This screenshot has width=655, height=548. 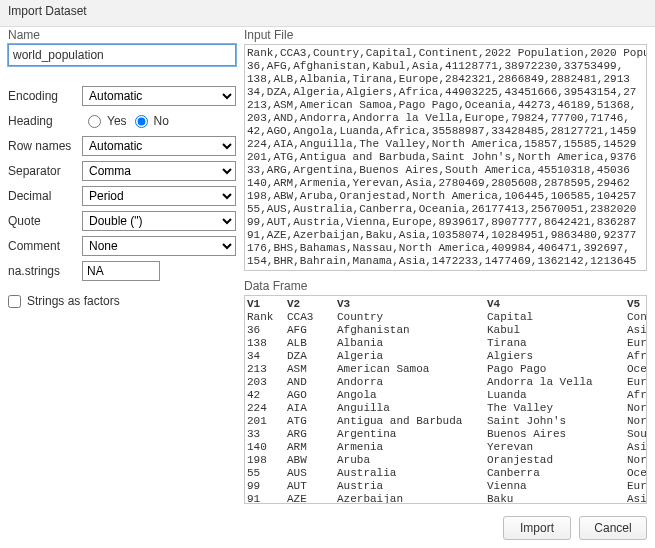 I want to click on table-row: 36AFGAfghanistanKabulAsia, so click(x=446, y=330).